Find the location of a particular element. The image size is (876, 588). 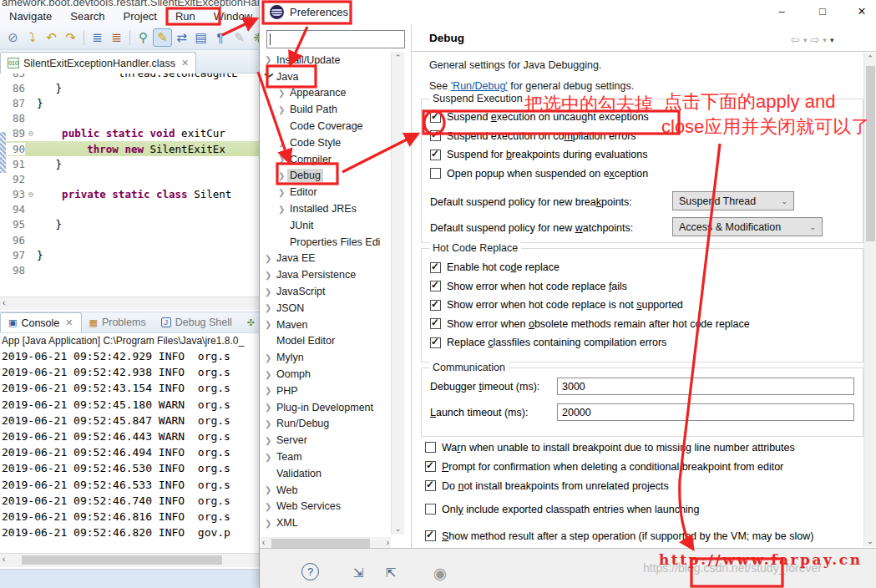

tree-item-json: ❯JSON is located at coordinates (286, 308).